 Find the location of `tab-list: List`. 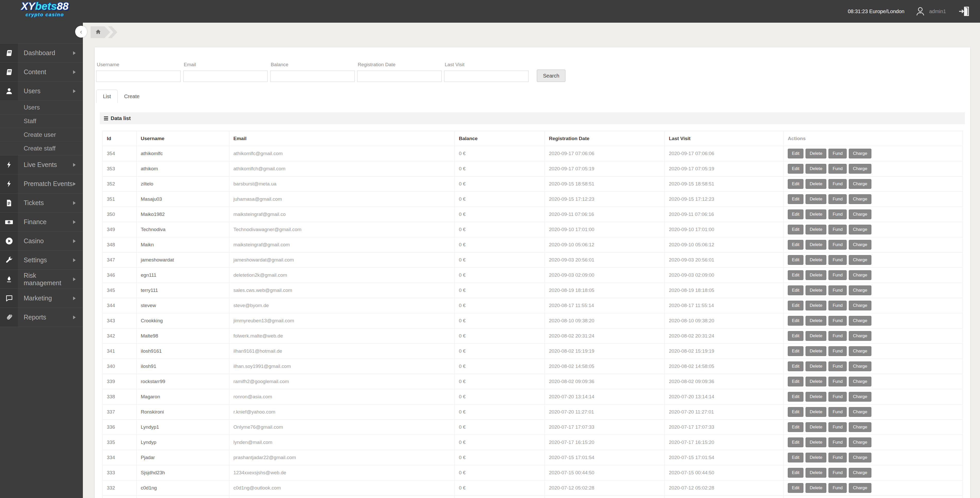

tab-list: List is located at coordinates (107, 96).